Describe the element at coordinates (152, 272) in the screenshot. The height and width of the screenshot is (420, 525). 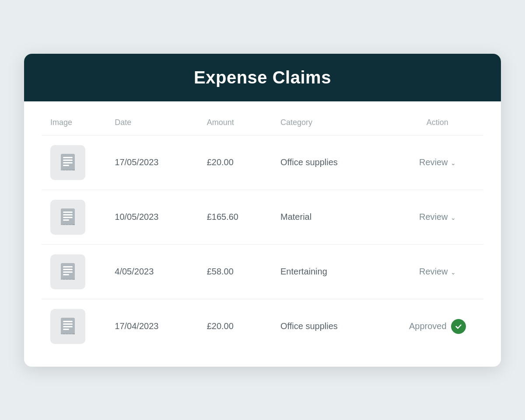
I see `cell-date: 4/05/2023` at that location.